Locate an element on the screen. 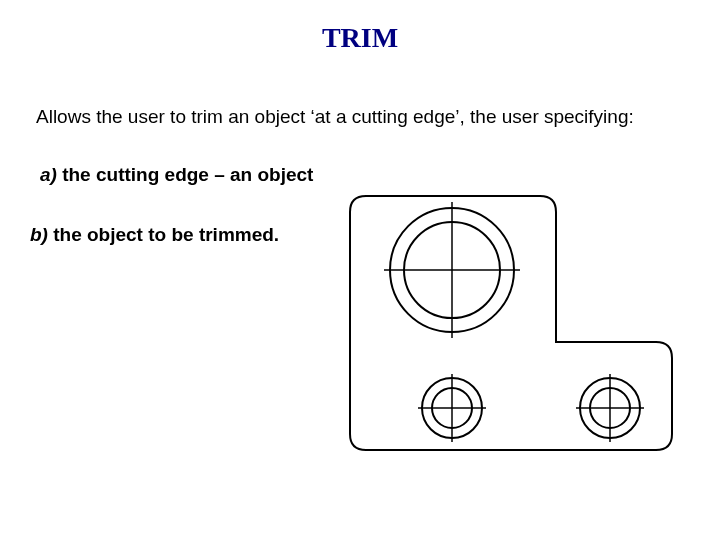 The width and height of the screenshot is (720, 540). point-b-text: the object to be trimmed. is located at coordinates (164, 234).